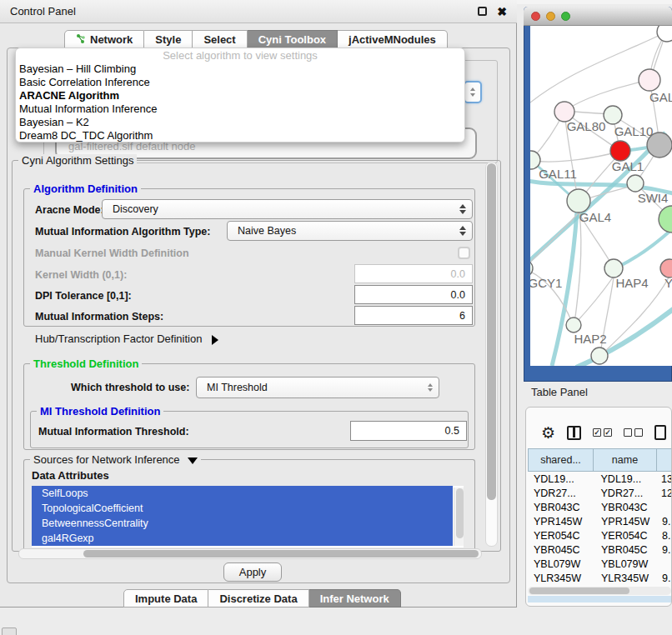 Image resolution: width=672 pixels, height=635 pixels. What do you see at coordinates (601, 196) in the screenshot?
I see `network-graph: GALGAL80GAL10GAL1GAL11SWI4GAL4GCY1HAP4YH…` at bounding box center [601, 196].